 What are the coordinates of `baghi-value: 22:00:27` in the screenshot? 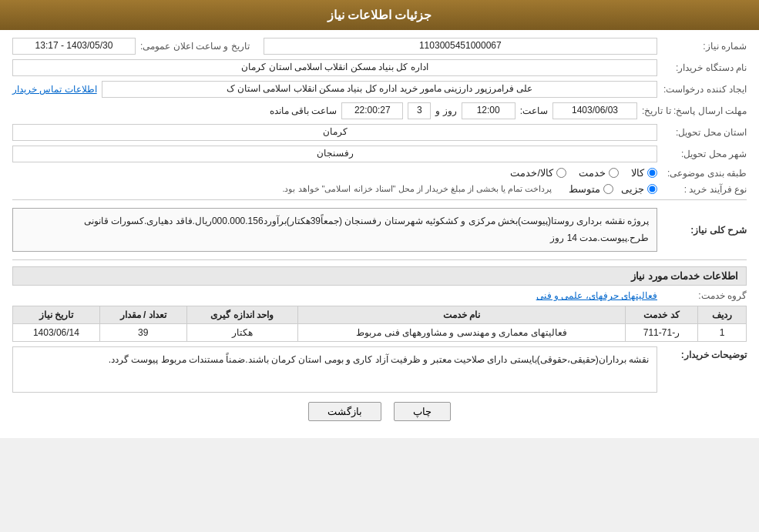 It's located at (372, 111).